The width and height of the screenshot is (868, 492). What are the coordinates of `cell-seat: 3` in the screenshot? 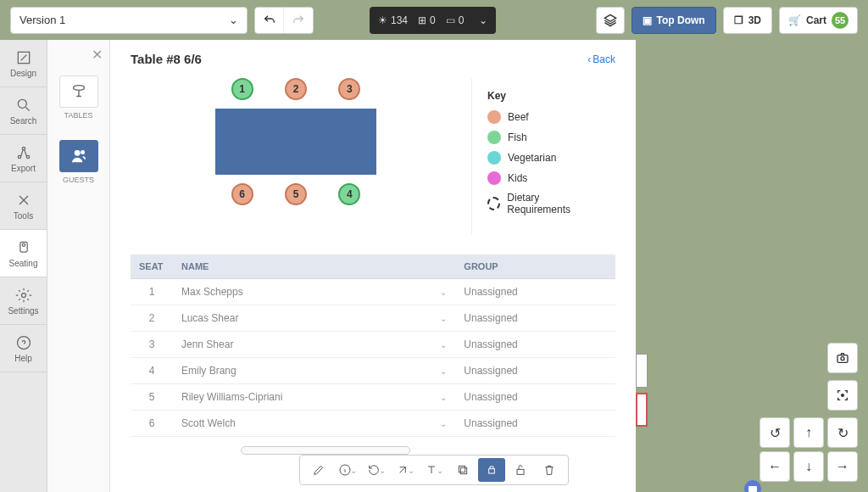 It's located at (152, 344).